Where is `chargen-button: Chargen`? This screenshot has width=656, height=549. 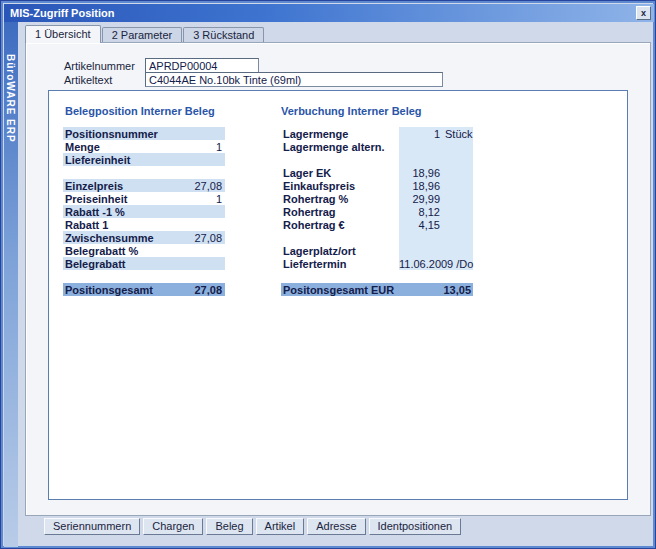 chargen-button: Chargen is located at coordinates (173, 526).